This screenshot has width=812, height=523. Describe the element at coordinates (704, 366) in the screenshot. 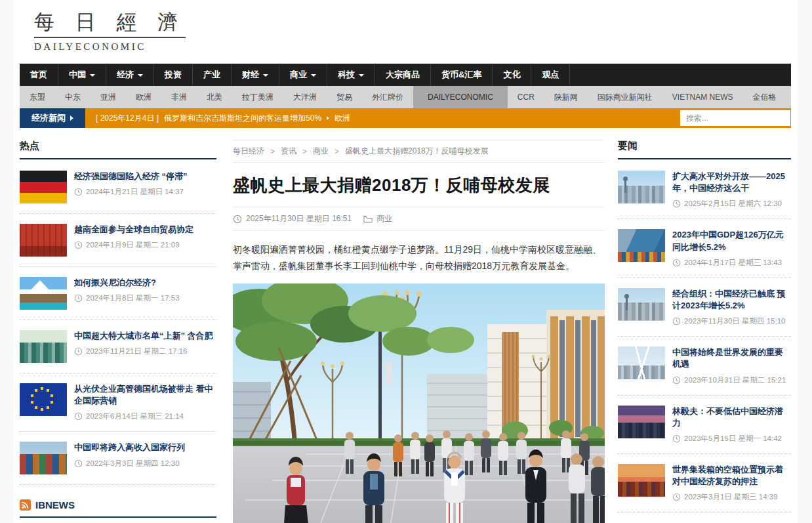

I see `news-list-item: 中国将始终是世界发展的重要机遇 2023年10月31日 星期二 15:21` at that location.